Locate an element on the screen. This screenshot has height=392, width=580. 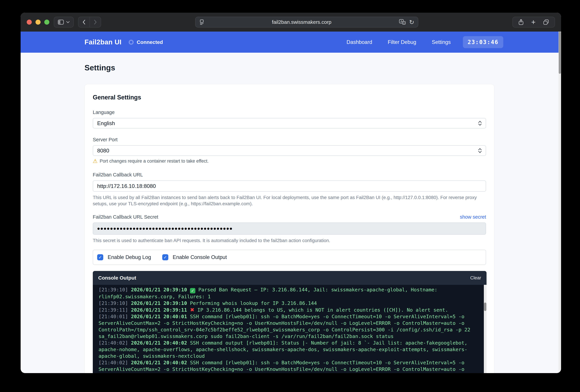
log-datetime: 2026/01/21 20:39:11 is located at coordinates (160, 310).